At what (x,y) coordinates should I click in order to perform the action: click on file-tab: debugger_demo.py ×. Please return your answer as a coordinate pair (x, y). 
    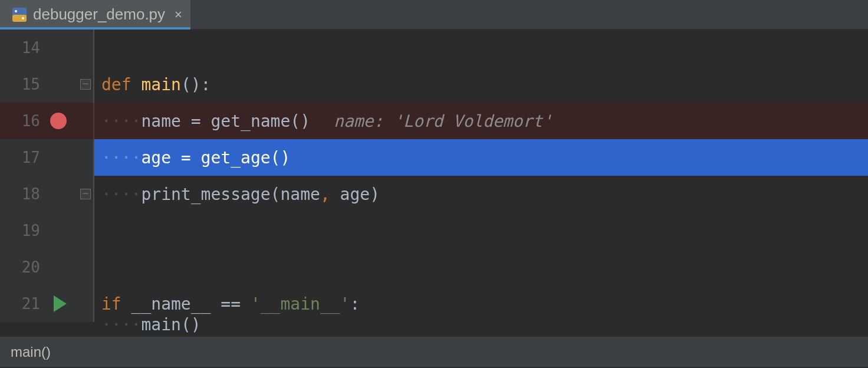
    Looking at the image, I should click on (96, 14).